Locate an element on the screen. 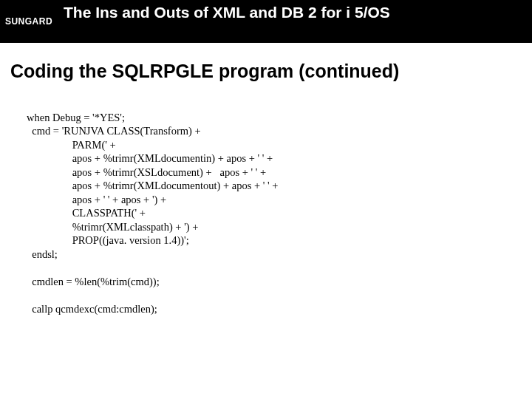 The image size is (532, 399). header-bar: SUNGARD The Ins and Outs of XML and DB 2… is located at coordinates (266, 21).